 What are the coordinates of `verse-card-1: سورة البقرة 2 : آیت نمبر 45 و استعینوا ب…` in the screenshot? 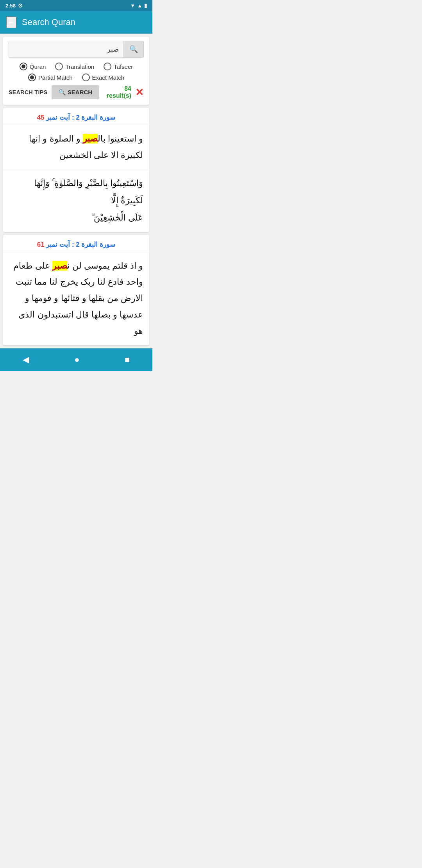 It's located at (76, 170).